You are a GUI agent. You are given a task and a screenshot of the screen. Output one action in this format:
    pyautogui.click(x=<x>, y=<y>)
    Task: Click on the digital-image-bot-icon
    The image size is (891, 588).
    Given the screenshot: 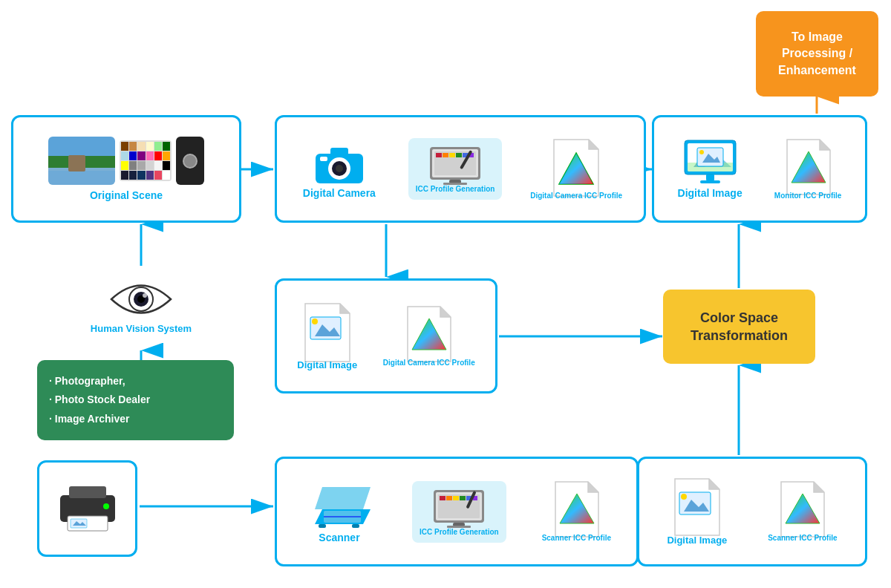 What is the action you would take?
    pyautogui.click(x=697, y=507)
    